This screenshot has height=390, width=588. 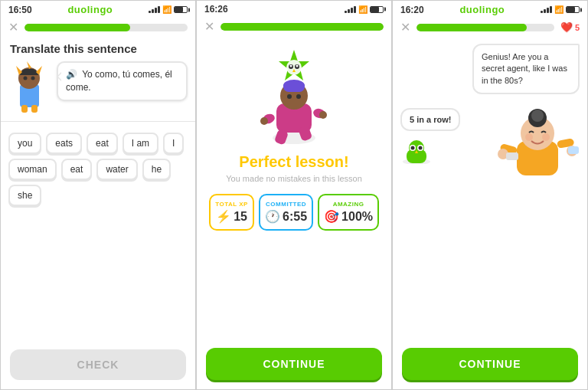 What do you see at coordinates (141, 143) in the screenshot?
I see `word-chip-iam: I am` at bounding box center [141, 143].